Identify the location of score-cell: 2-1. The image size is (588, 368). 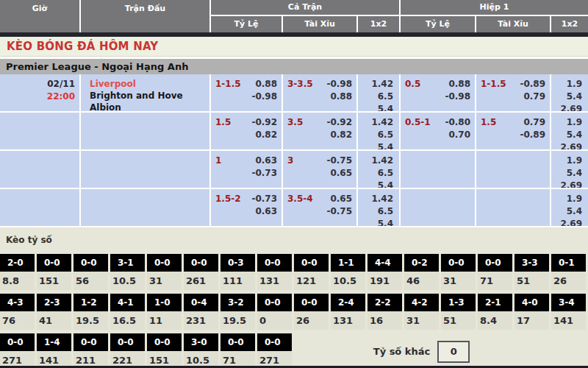
(495, 302).